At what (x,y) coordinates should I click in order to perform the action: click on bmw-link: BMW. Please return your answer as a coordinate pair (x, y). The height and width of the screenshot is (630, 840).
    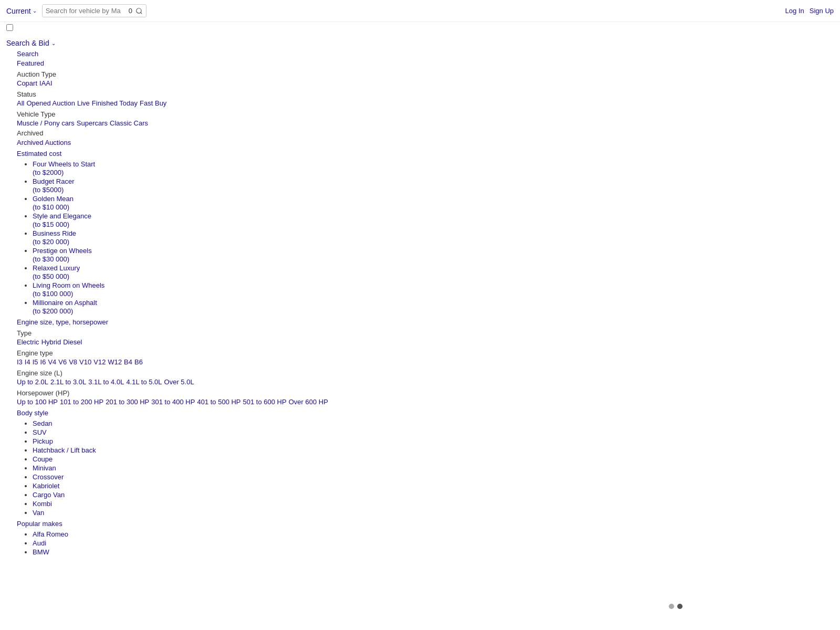
    Looking at the image, I should click on (41, 552).